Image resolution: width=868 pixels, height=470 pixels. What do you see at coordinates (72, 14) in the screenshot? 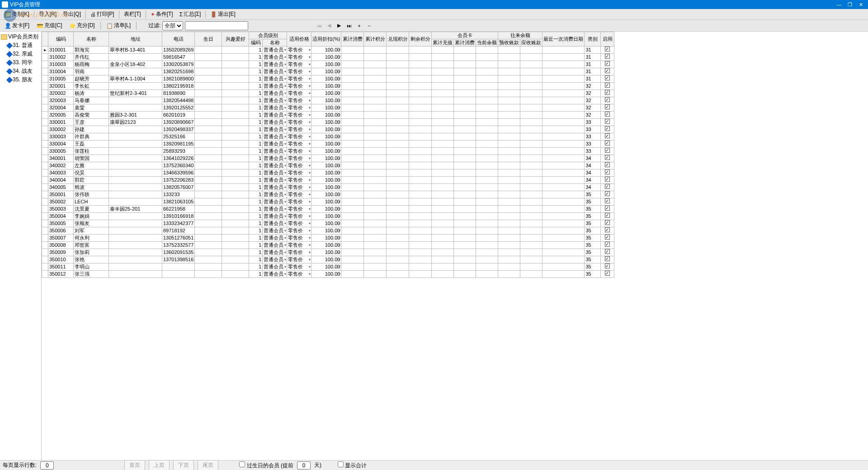
I see `export-button: 导出[Q]` at bounding box center [72, 14].